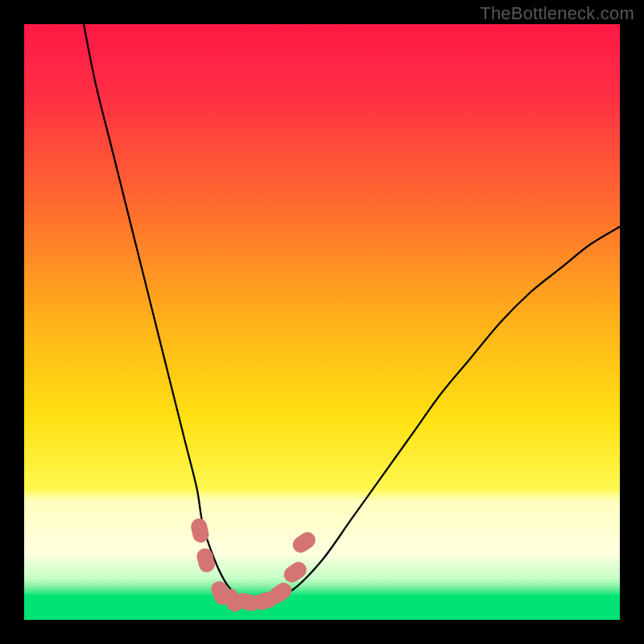 The height and width of the screenshot is (644, 644). I want to click on marker-right-upper, so click(304, 543).